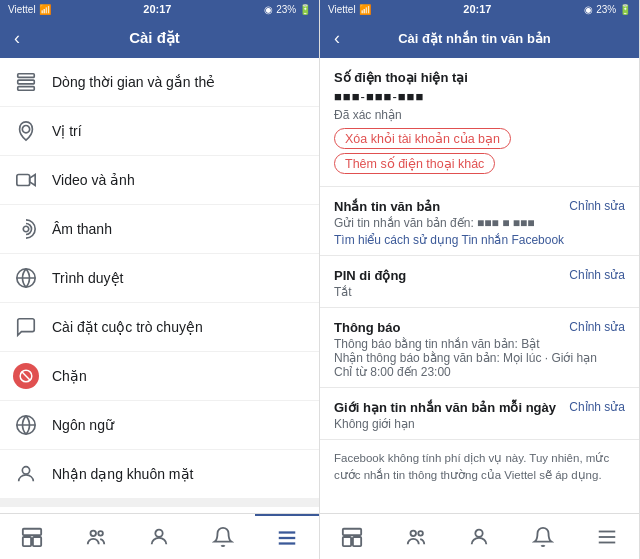 The height and width of the screenshot is (559, 640). What do you see at coordinates (26, 278) in the screenshot?
I see `browser-icon` at bounding box center [26, 278].